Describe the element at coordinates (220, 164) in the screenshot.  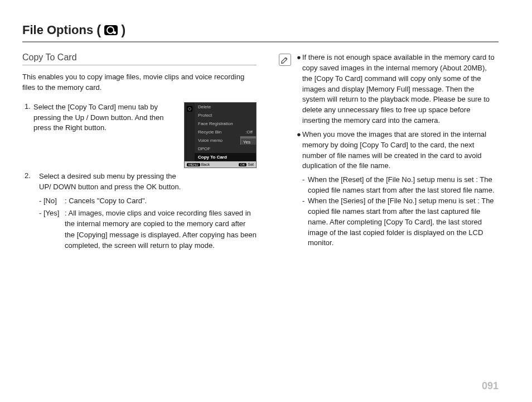
I see `menu-footer: MENUBack OKSet` at that location.